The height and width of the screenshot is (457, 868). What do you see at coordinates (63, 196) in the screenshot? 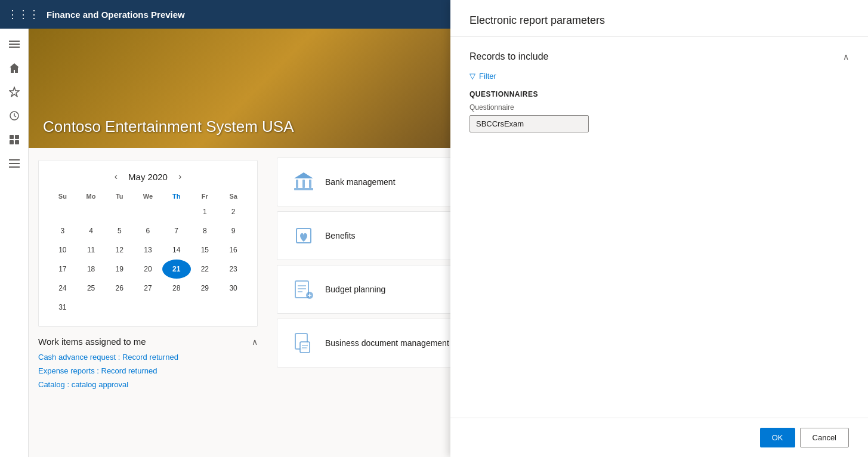
I see `cal-day-header-su: Su` at bounding box center [63, 196].